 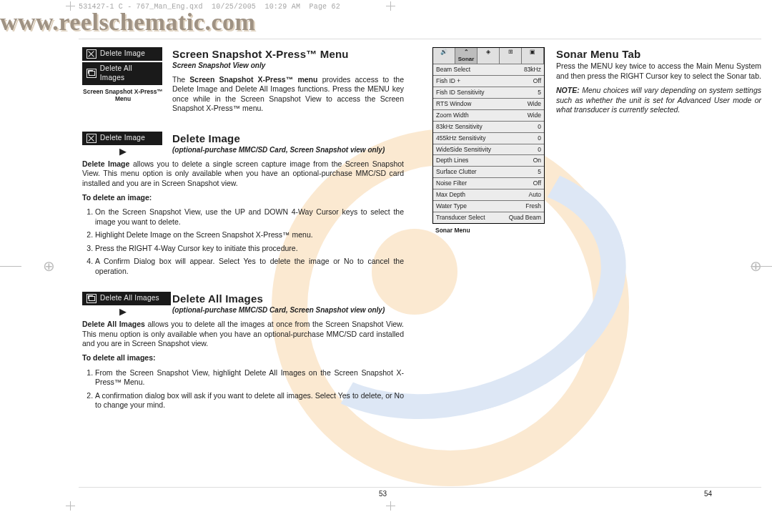 What do you see at coordinates (489, 82) in the screenshot?
I see `sonar-menu-row: Fish ID +Off` at bounding box center [489, 82].